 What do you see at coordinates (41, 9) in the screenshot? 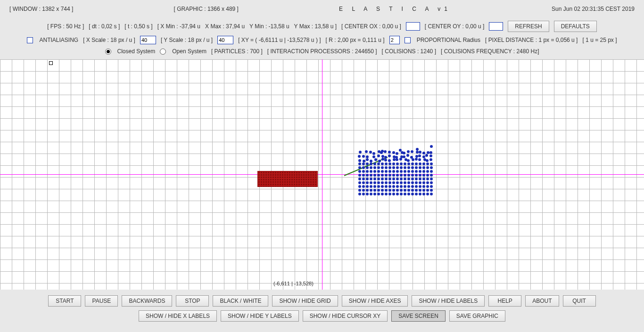
I see `window-size-label: [ WINDOW : 1382 x 744 ]` at bounding box center [41, 9].